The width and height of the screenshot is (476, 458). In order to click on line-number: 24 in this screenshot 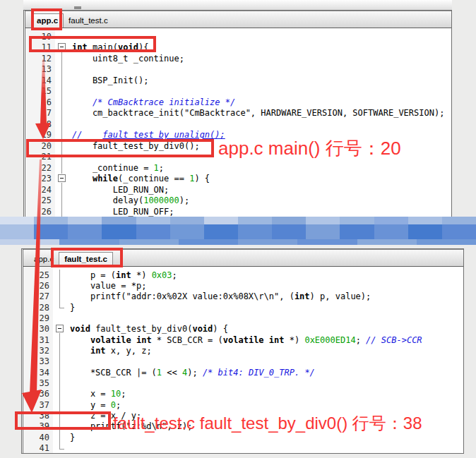, I will do `click(40, 190)`.